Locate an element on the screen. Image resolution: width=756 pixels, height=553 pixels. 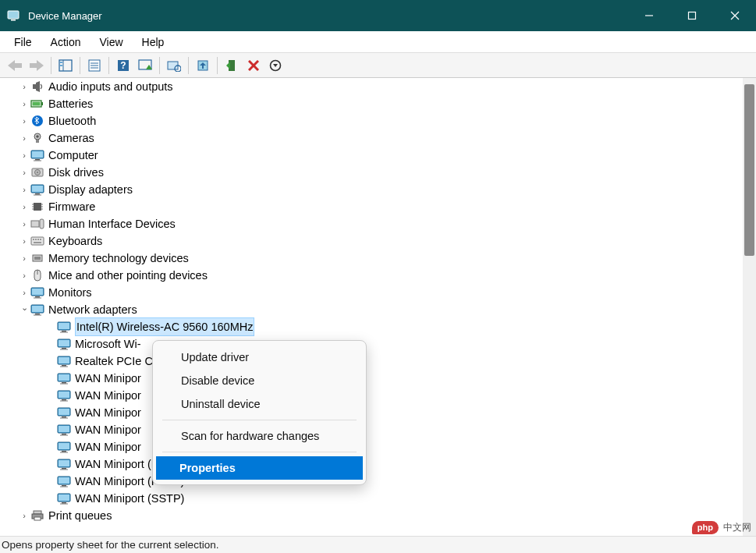
device-item: Realtek PCIe C is located at coordinates (371, 361).